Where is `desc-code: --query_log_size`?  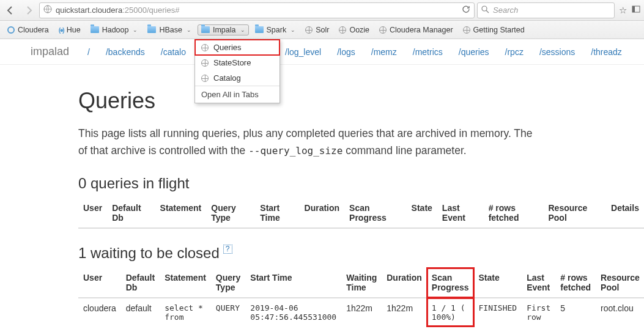 desc-code: --query_log_size is located at coordinates (295, 150).